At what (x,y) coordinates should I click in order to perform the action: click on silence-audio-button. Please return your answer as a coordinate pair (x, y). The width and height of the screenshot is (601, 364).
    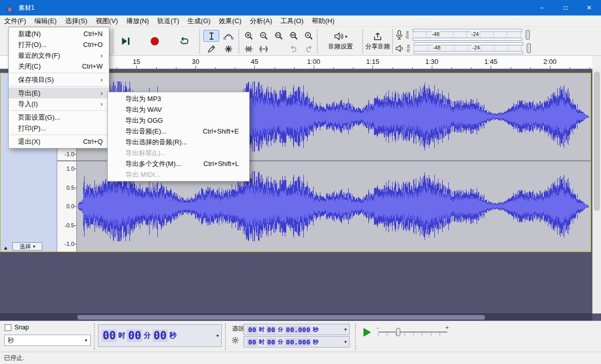
    Looking at the image, I should click on (264, 48).